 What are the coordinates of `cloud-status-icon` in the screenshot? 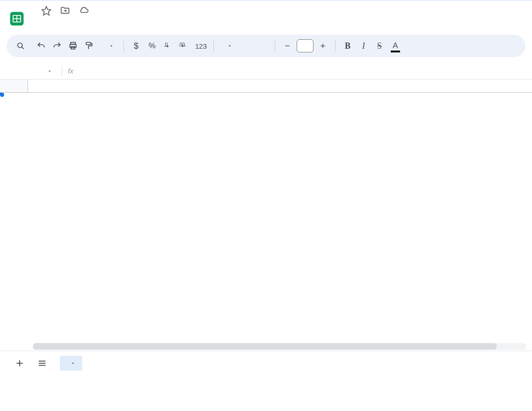 It's located at (84, 11).